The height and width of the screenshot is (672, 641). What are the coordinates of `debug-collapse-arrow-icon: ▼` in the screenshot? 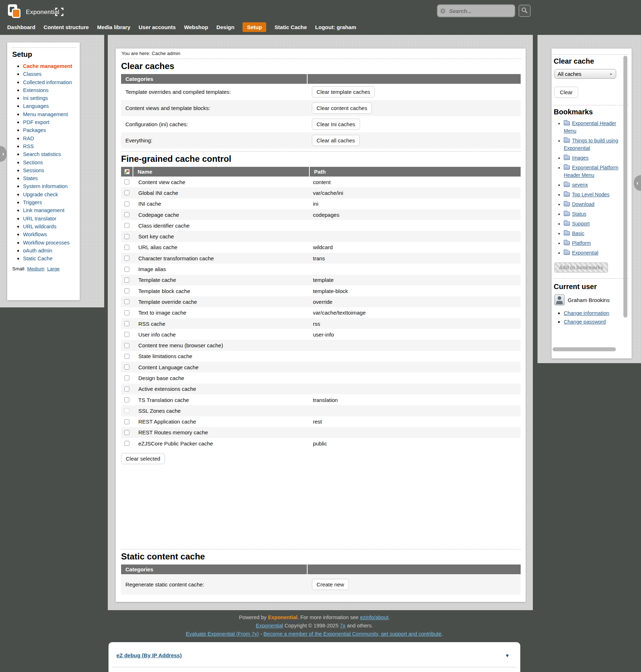 It's located at (507, 656).